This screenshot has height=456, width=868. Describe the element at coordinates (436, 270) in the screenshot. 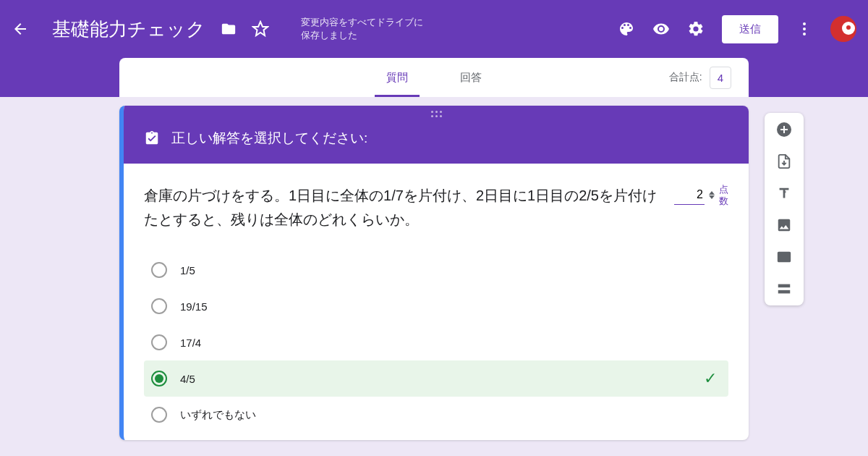

I see `option-1: 1/5` at that location.